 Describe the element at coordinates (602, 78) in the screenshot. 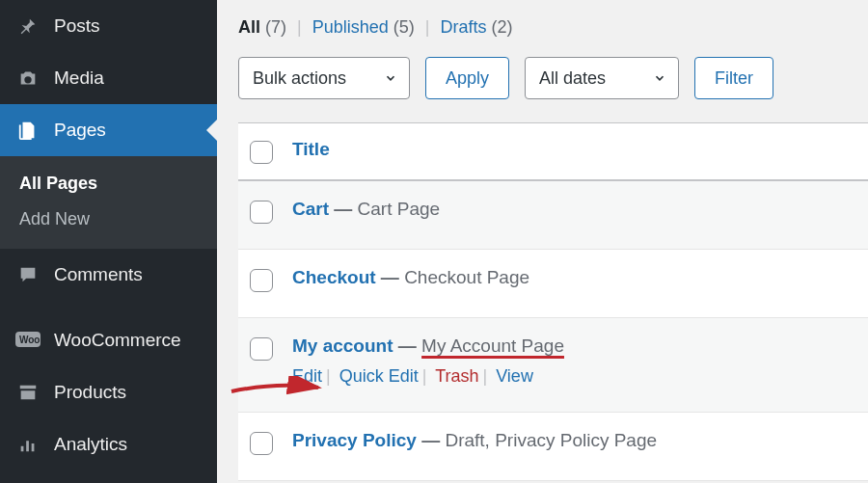

I see `date-filter-select: All dates` at that location.